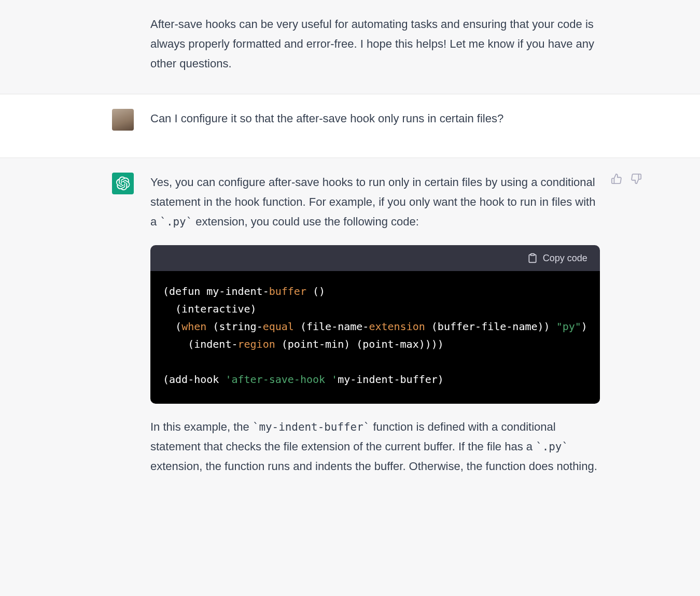  Describe the element at coordinates (617, 179) in the screenshot. I see `thumbs-up-icon` at that location.